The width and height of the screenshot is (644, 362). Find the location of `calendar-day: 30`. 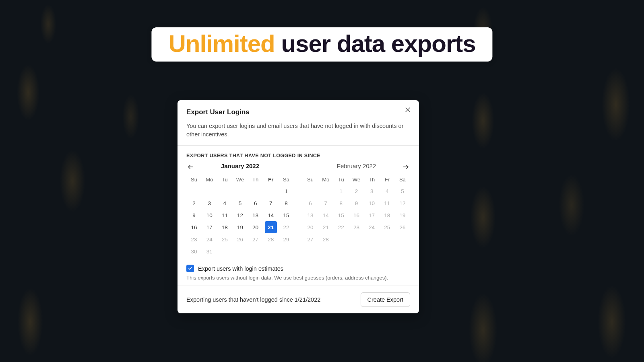

calendar-day: 30 is located at coordinates (194, 251).